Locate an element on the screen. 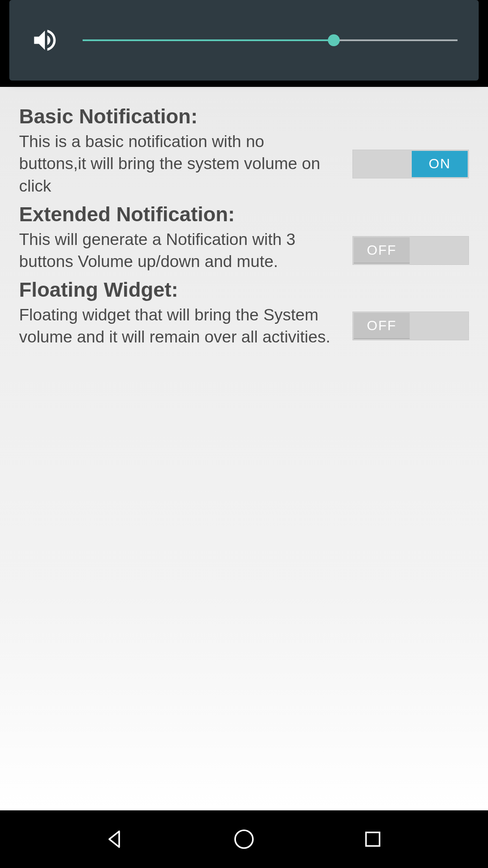 The height and width of the screenshot is (868, 488). volume-slider is located at coordinates (270, 40).